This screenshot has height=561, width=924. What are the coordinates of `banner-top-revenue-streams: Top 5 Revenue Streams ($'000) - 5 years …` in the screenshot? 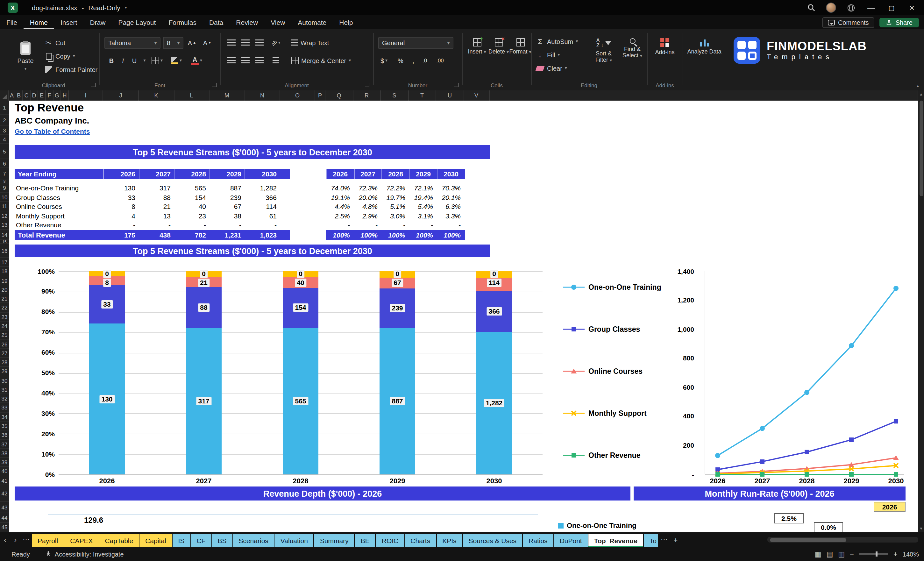 It's located at (253, 152).